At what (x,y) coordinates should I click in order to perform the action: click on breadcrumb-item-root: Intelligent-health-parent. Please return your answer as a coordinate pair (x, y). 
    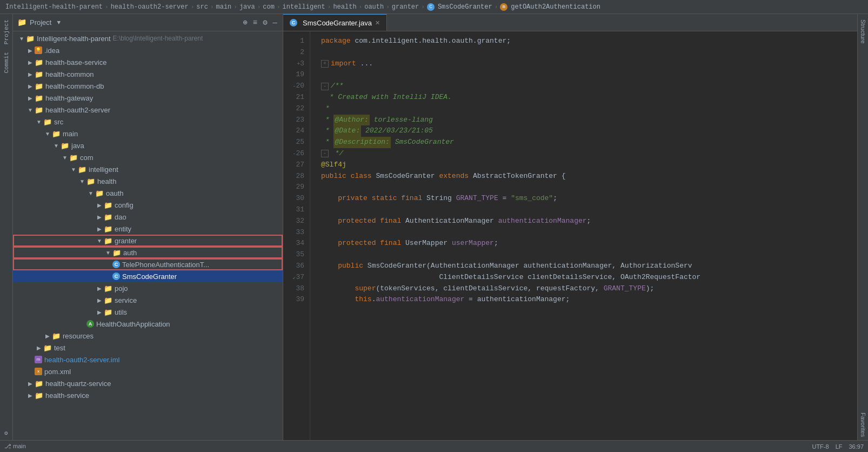
    Looking at the image, I should click on (54, 7).